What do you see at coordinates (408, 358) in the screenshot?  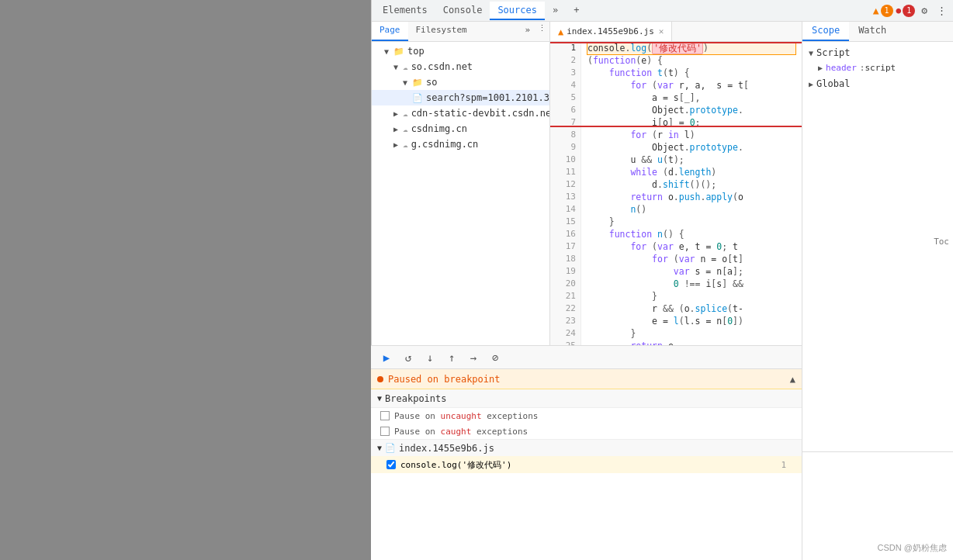 I see `step-over-button: ↺` at bounding box center [408, 358].